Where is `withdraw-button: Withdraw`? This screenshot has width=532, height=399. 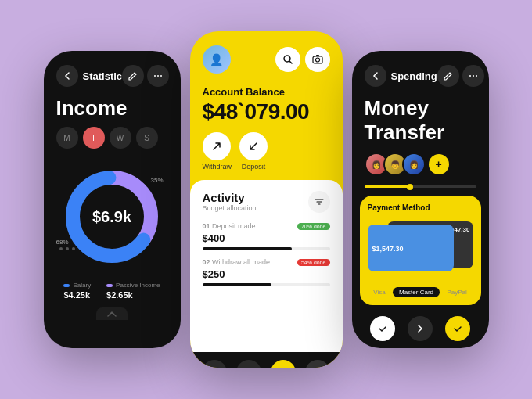
withdraw-button: Withdraw is located at coordinates (217, 152).